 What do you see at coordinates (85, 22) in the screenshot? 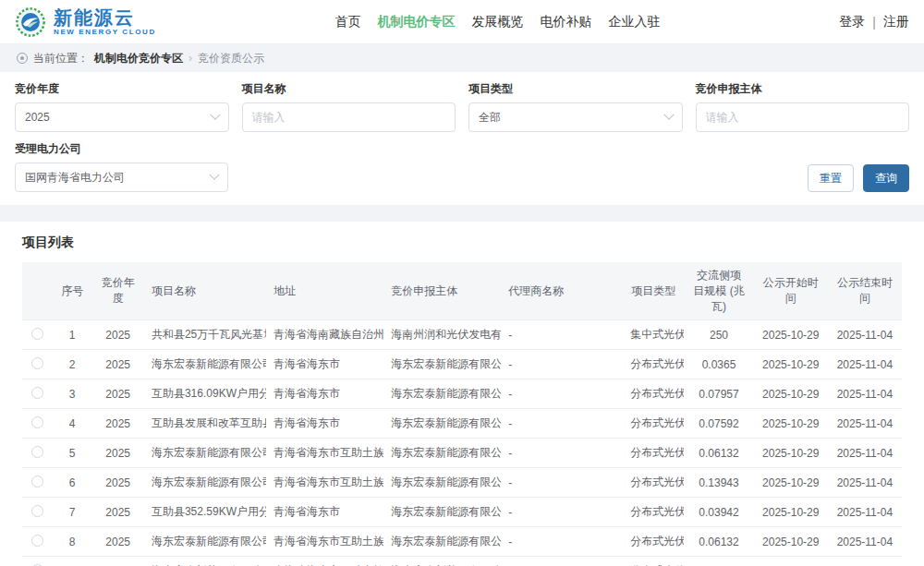
I see `brand-logo: 新能源云 NEW ENERGY CLOUD` at bounding box center [85, 22].